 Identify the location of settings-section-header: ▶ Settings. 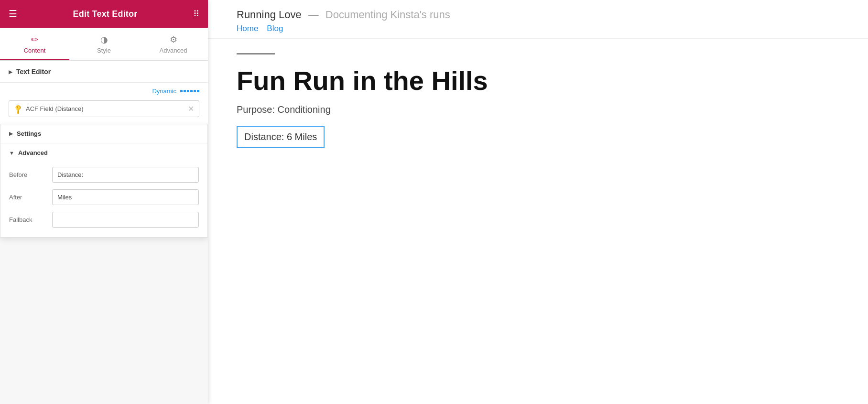
(104, 134).